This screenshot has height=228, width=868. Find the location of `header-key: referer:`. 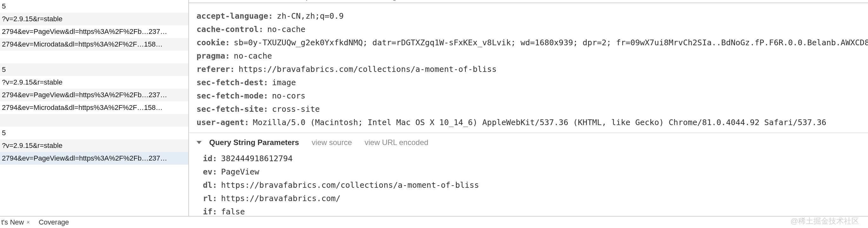

header-key: referer: is located at coordinates (216, 69).